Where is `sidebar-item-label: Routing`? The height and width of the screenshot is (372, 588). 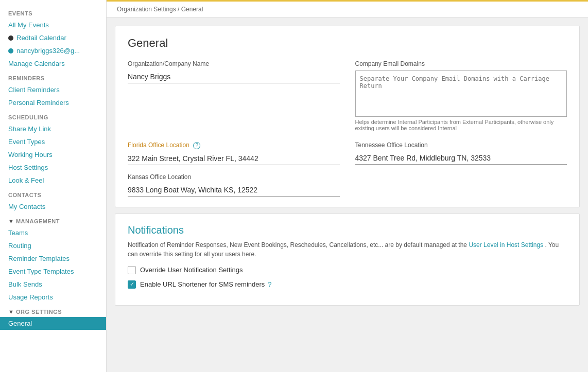
sidebar-item-label: Routing is located at coordinates (20, 246).